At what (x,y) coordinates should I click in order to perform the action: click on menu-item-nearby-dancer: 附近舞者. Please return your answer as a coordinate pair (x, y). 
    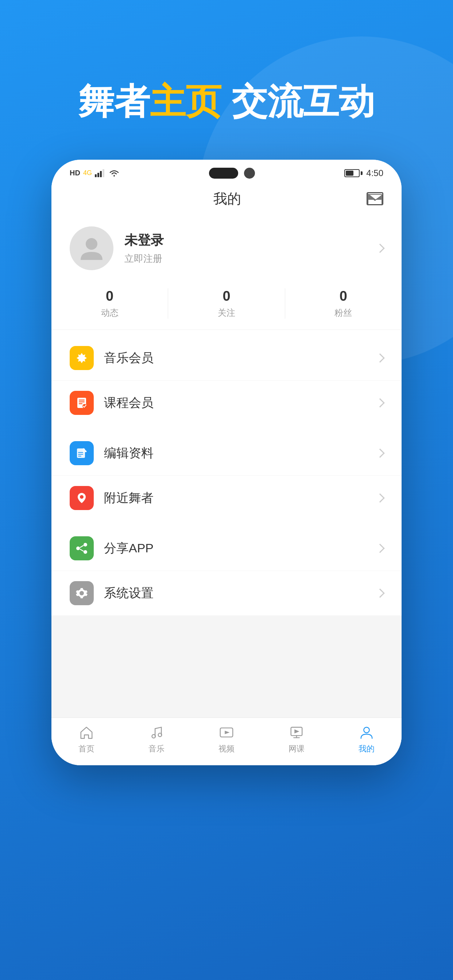
    Looking at the image, I should click on (226, 498).